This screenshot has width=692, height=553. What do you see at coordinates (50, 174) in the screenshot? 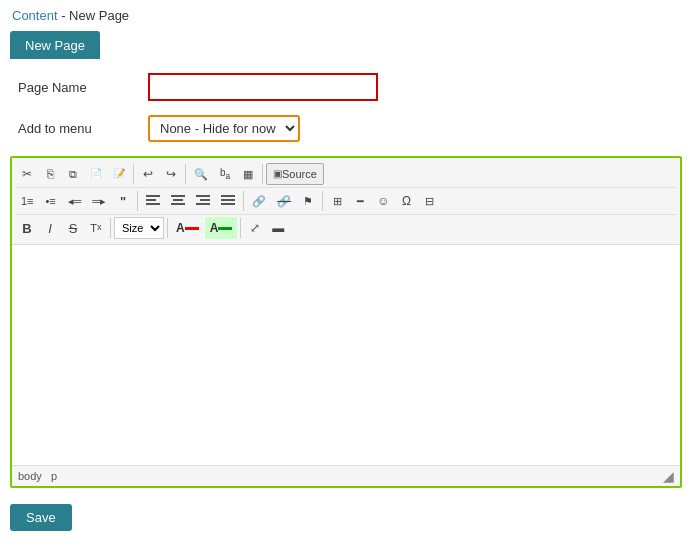
I see `copy-button: ⎘` at bounding box center [50, 174].